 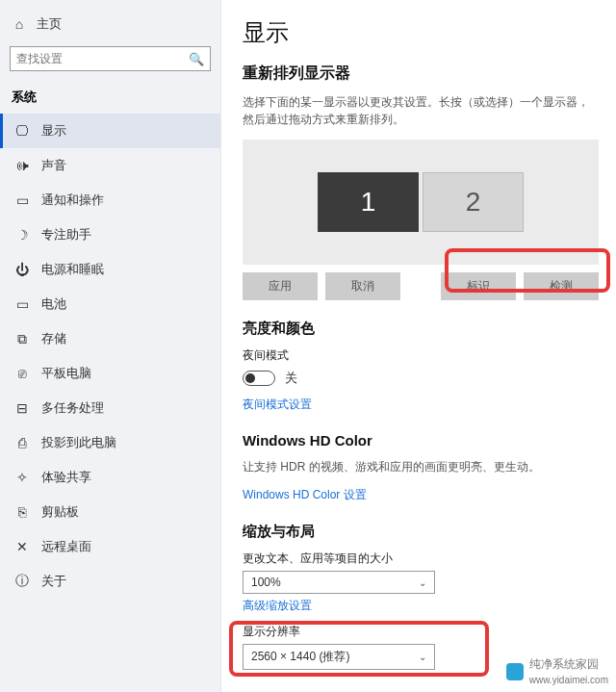 What do you see at coordinates (102, 59) in the screenshot?
I see `search-input` at bounding box center [102, 59].